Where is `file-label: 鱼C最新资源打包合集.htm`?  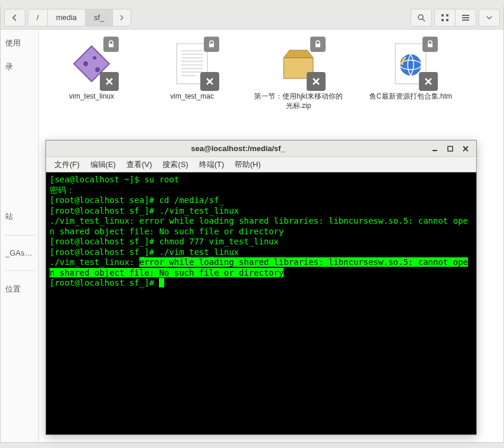
file-label: 鱼C最新资源打包合集.htm is located at coordinates (411, 97).